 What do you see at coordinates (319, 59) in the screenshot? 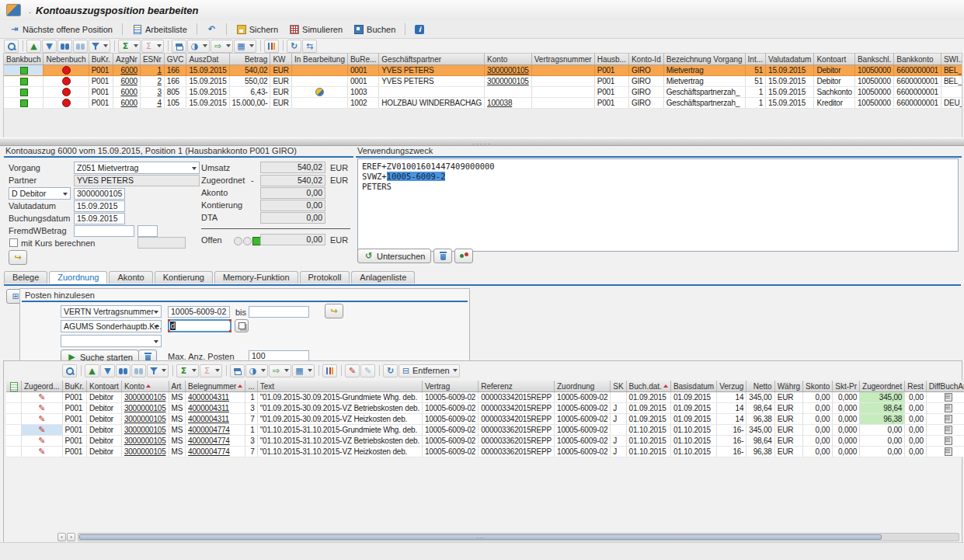
I see `col-in-bearbeitung: In Bearbeitung` at bounding box center [319, 59].